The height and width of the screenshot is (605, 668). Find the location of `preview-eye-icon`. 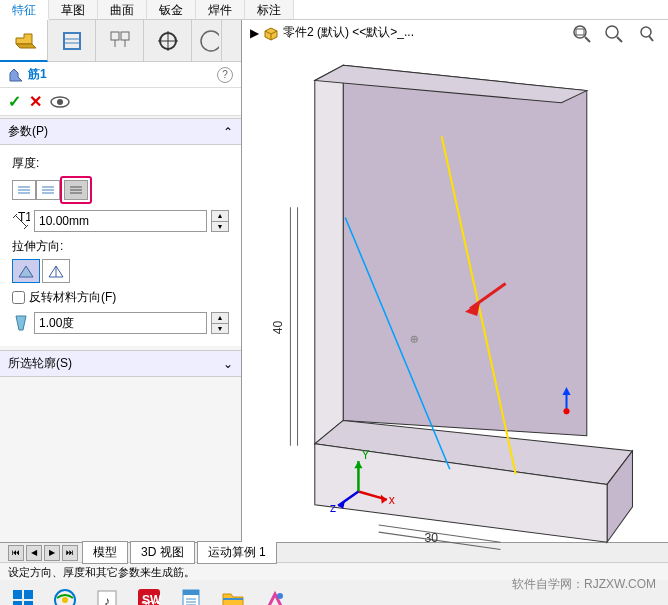

preview-eye-icon is located at coordinates (60, 102).